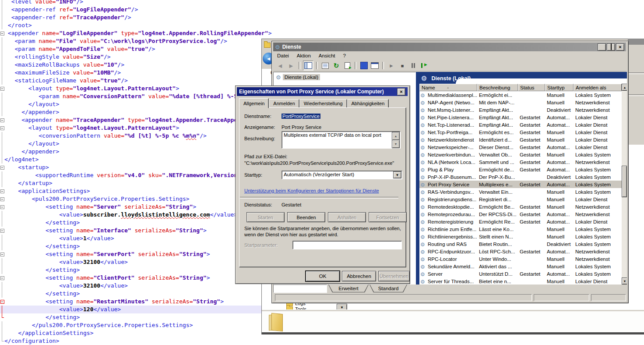  What do you see at coordinates (598, 88) in the screenshot?
I see `column-header-anmelden-als: Anmelden als` at bounding box center [598, 88].